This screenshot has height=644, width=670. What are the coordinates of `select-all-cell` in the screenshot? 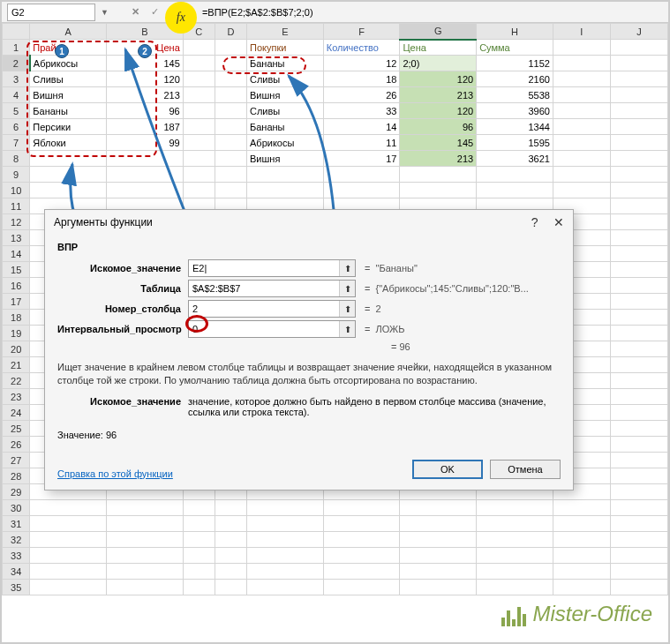 It's located at (16, 32).